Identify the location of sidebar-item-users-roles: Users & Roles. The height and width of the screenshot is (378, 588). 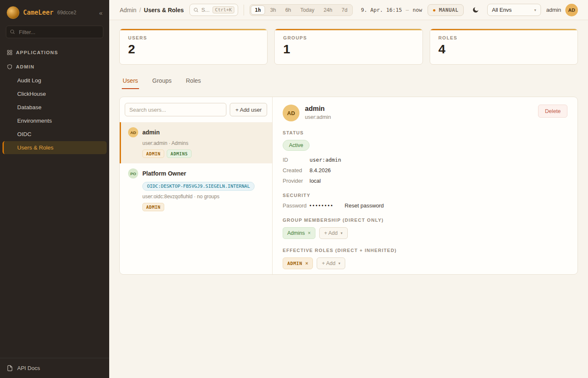
(55, 148).